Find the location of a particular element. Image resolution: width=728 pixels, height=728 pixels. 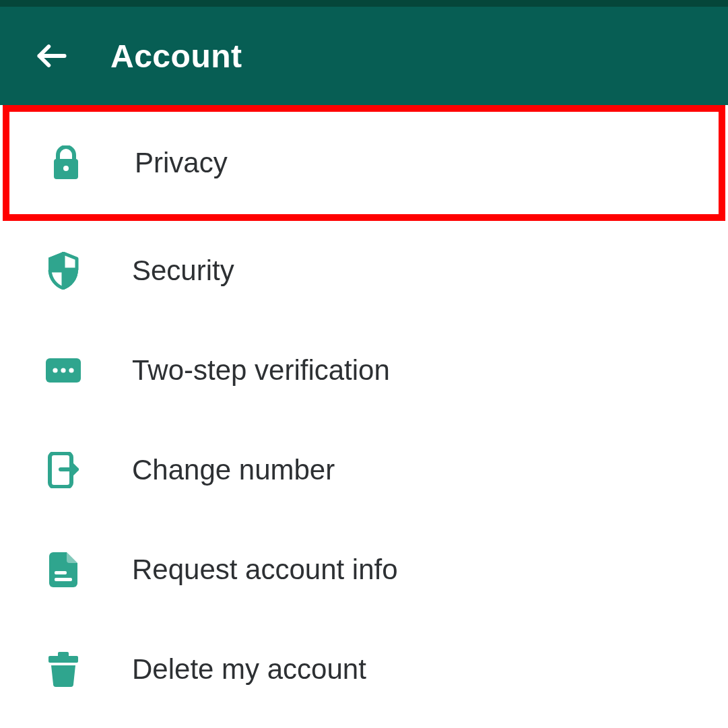

menu-item-two-step-verification: Two-step verification is located at coordinates (364, 370).